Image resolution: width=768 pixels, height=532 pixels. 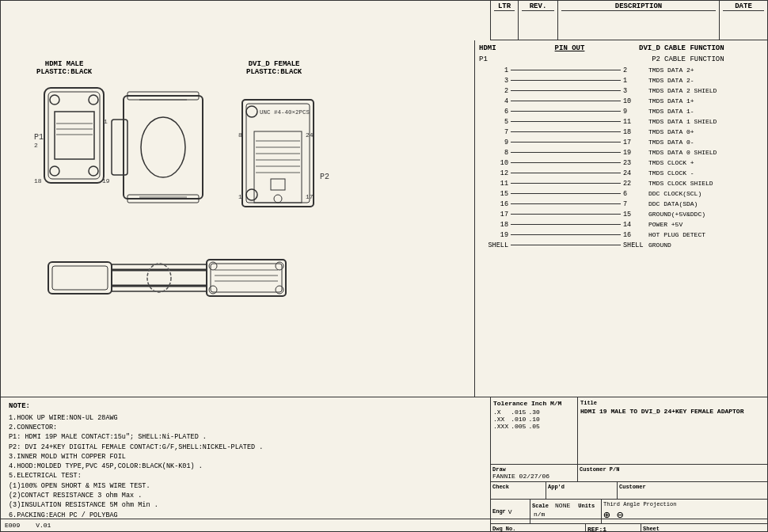 I want to click on hdmi-pin: 18, so click(x=495, y=225).